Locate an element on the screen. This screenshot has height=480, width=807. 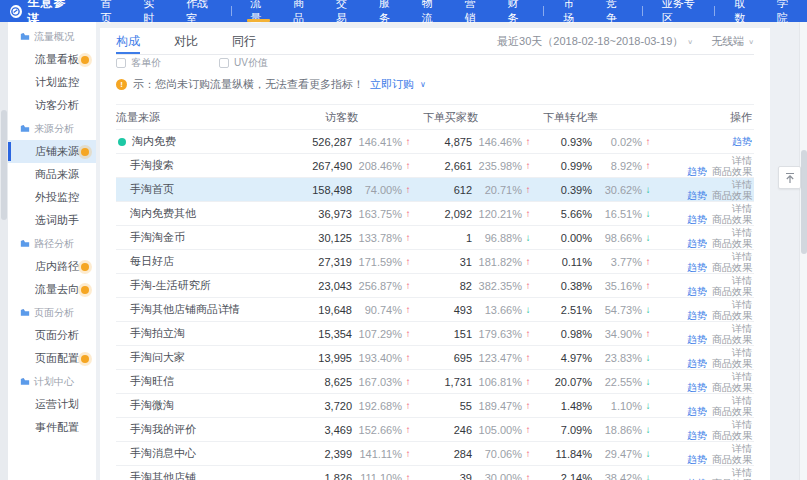
table-row: 手淘旺信 8,625 167.03% ↑ 1,731 106.81% ↑ 20.… is located at coordinates (435, 382).